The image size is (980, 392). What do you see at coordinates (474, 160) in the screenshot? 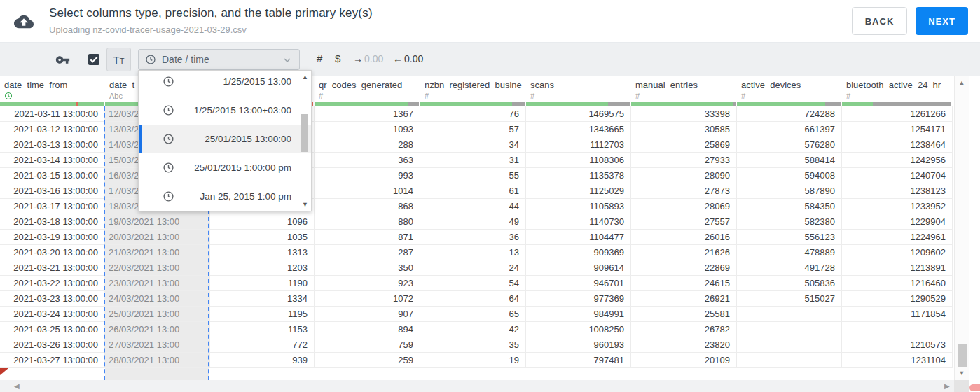
I see `table-cell: 31` at bounding box center [474, 160].